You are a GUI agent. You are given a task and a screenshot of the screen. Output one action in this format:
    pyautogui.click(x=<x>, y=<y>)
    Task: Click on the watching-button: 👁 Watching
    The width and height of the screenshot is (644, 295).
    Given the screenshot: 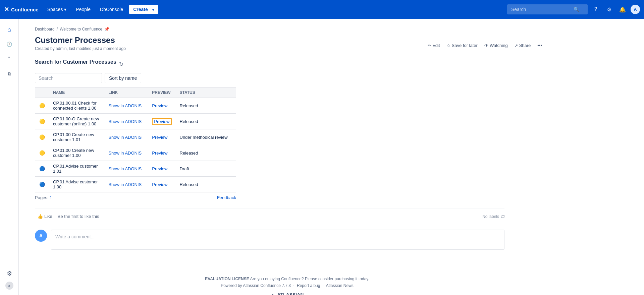 What is the action you would take?
    pyautogui.click(x=496, y=46)
    